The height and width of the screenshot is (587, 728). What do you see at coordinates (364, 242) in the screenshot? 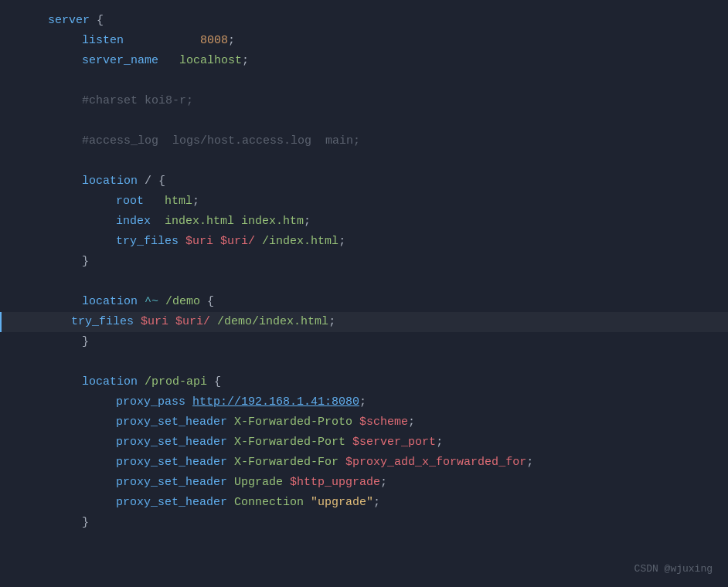
I see `line-try-files-1: try_files $uri $uri/ /index.html ;` at bounding box center [364, 242].